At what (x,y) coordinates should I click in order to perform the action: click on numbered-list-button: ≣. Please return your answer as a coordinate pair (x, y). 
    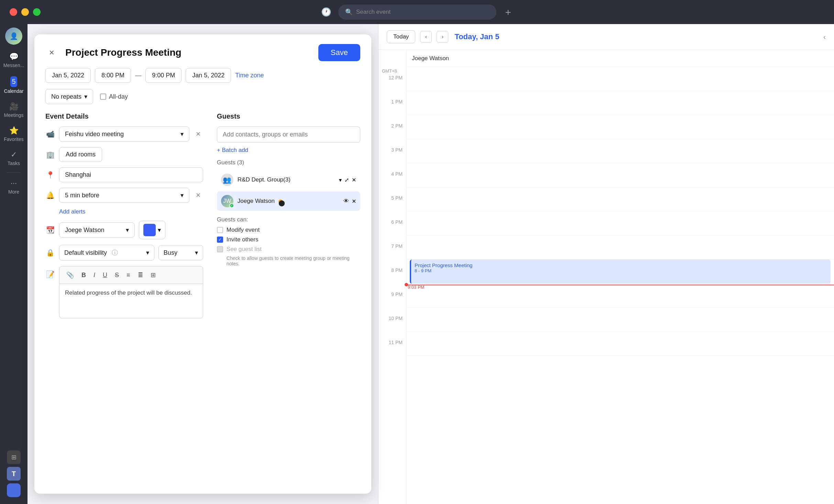
    Looking at the image, I should click on (140, 275).